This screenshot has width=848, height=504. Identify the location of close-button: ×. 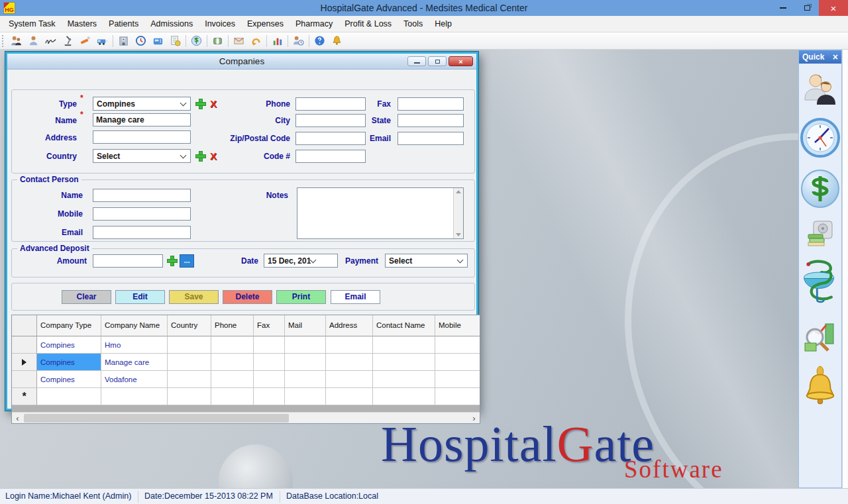
(833, 8).